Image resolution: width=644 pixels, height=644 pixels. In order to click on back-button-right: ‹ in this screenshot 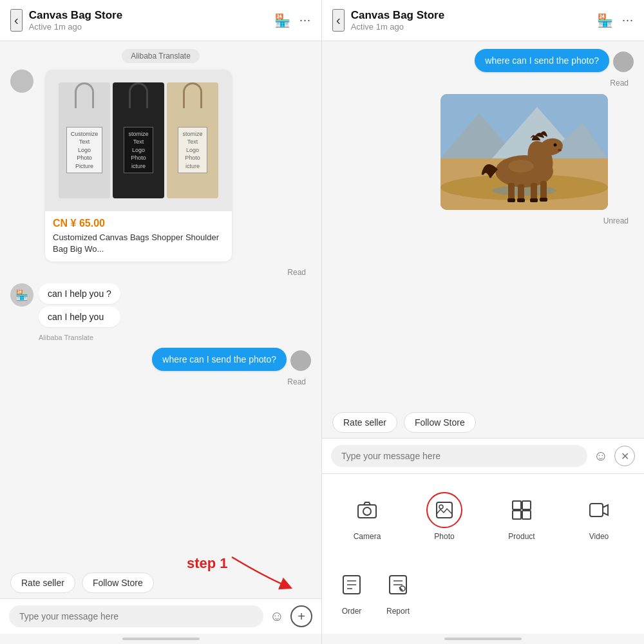, I will do `click(339, 21)`.